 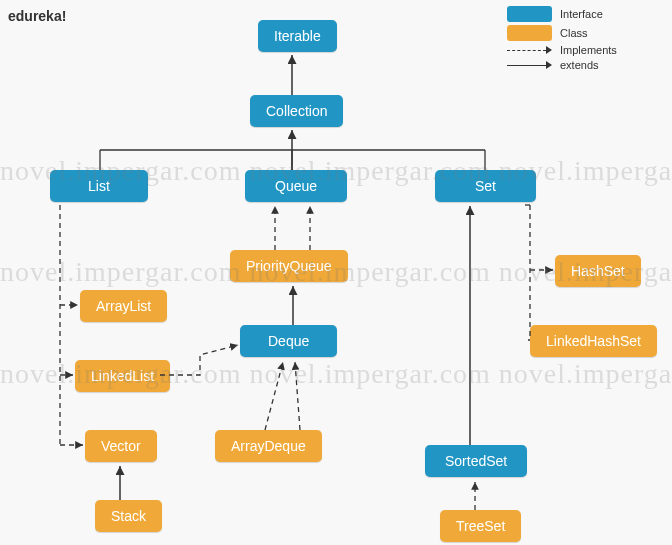 What do you see at coordinates (598, 271) in the screenshot?
I see `node-hashset: HashSet` at bounding box center [598, 271].